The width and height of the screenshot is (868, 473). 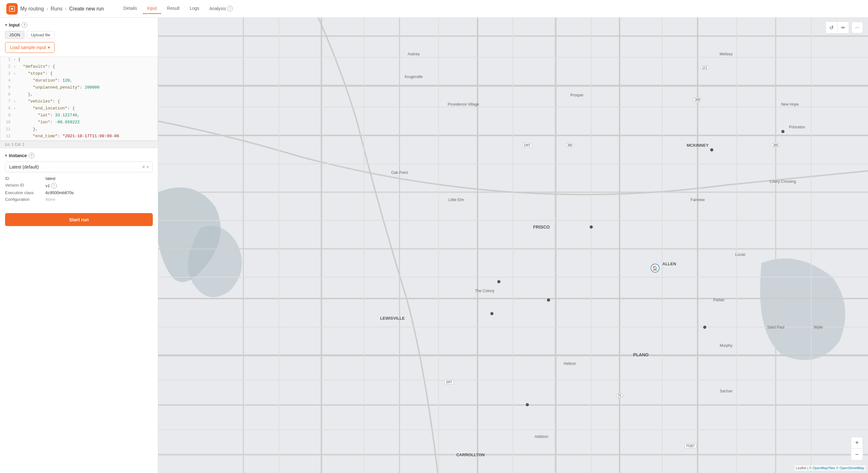 I want to click on input-collapse-arrow: ▾, so click(x=6, y=25).